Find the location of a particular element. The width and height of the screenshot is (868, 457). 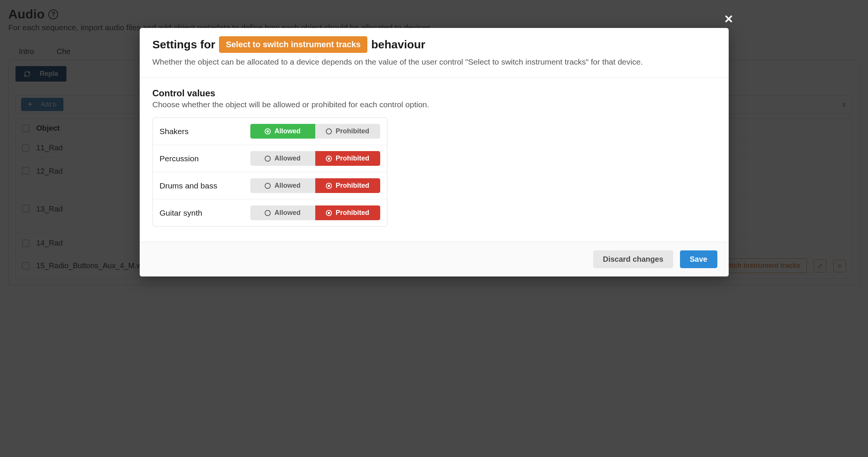

save-button: Save is located at coordinates (698, 259).